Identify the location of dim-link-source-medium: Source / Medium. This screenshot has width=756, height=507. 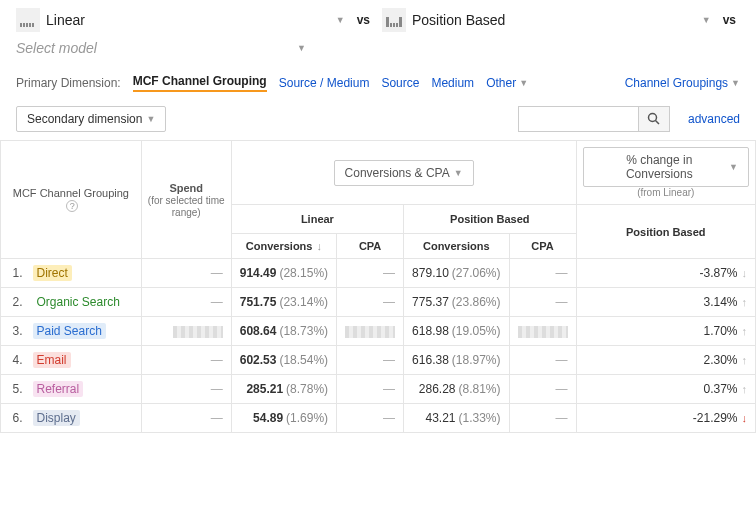
(324, 83).